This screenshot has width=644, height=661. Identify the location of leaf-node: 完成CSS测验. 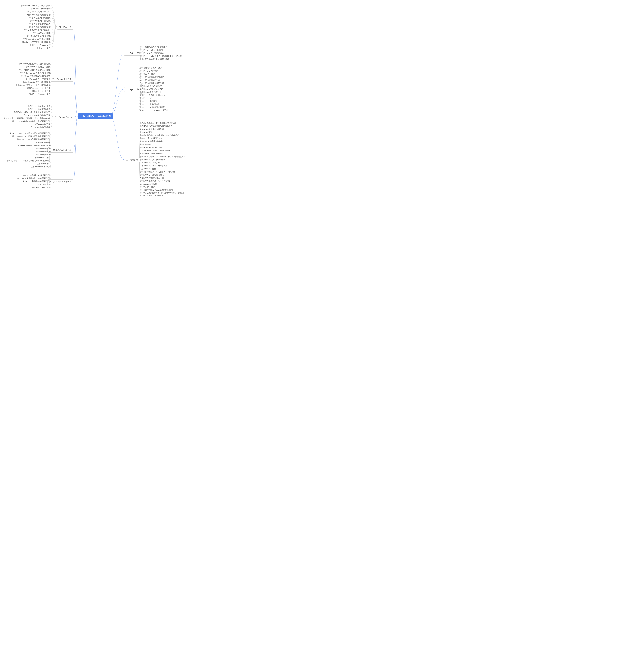
(145, 144).